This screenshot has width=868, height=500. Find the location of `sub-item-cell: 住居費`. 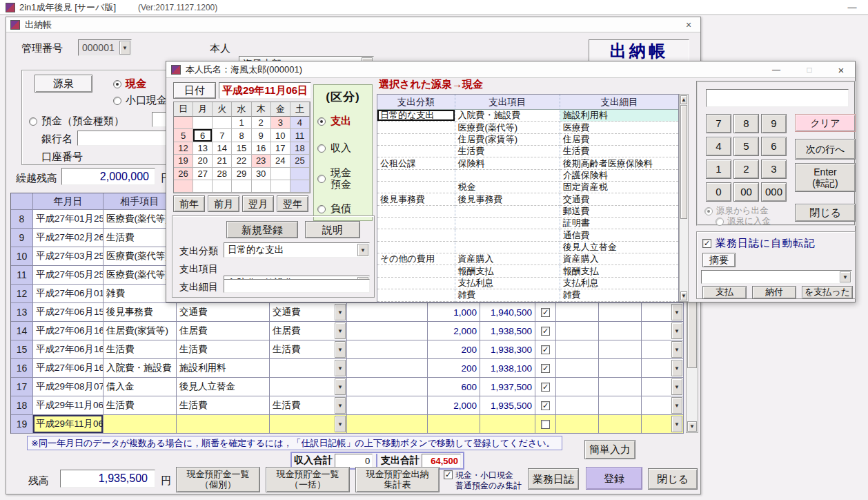

sub-item-cell: 住居費 is located at coordinates (224, 331).